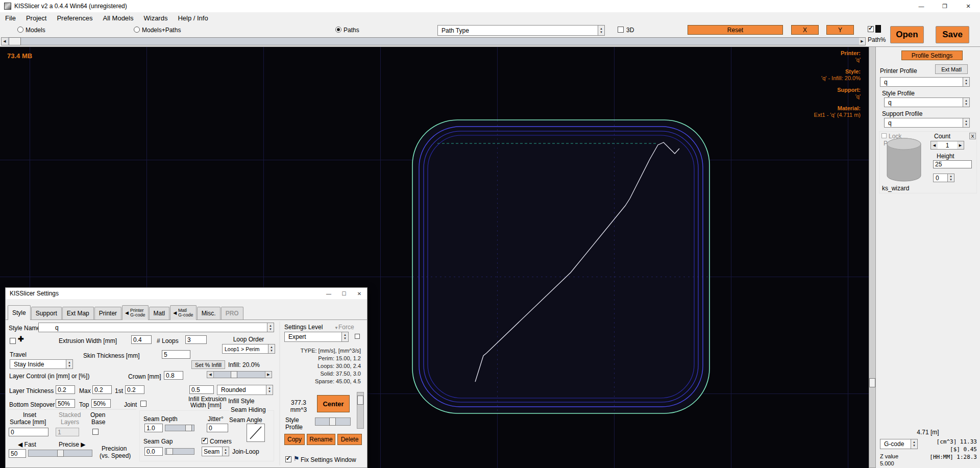 Image resolution: width=980 pixels, height=468 pixels. Describe the element at coordinates (155, 18) in the screenshot. I see `menu-wizards: Wizards` at that location.